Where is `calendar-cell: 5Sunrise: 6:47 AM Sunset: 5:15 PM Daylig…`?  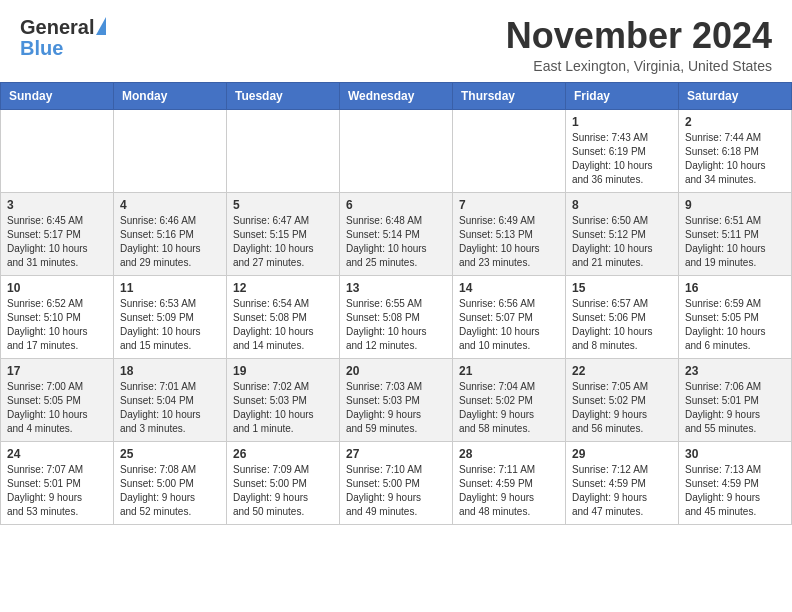 calendar-cell: 5Sunrise: 6:47 AM Sunset: 5:15 PM Daylig… is located at coordinates (284, 234).